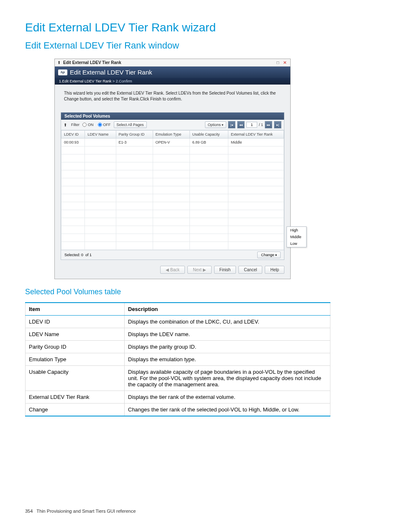 The image size is (399, 532). Describe the element at coordinates (100, 135) in the screenshot. I see `col-ldev-name: LDEV Name` at that location.